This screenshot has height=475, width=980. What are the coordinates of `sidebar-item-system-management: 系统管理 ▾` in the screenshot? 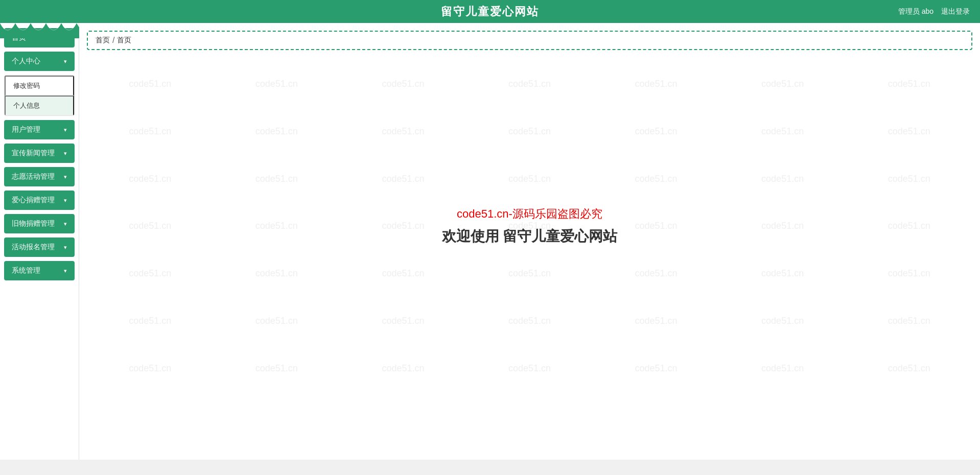 It's located at (39, 271).